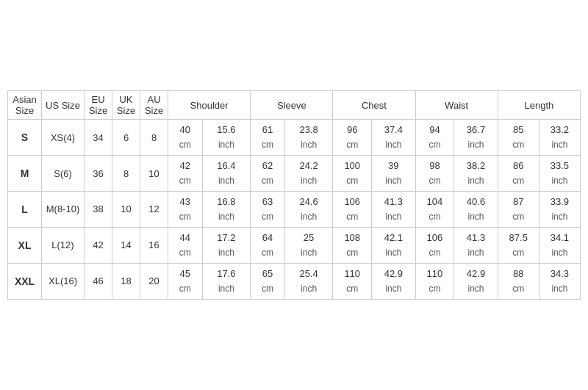 The width and height of the screenshot is (588, 390). I want to click on table-row: 38.2inch, so click(476, 173).